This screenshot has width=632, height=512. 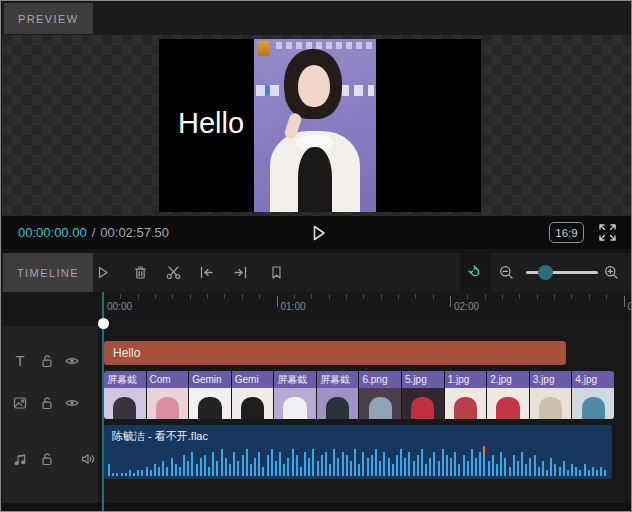 What do you see at coordinates (612, 272) in the screenshot?
I see `zoom-in-icon` at bounding box center [612, 272].